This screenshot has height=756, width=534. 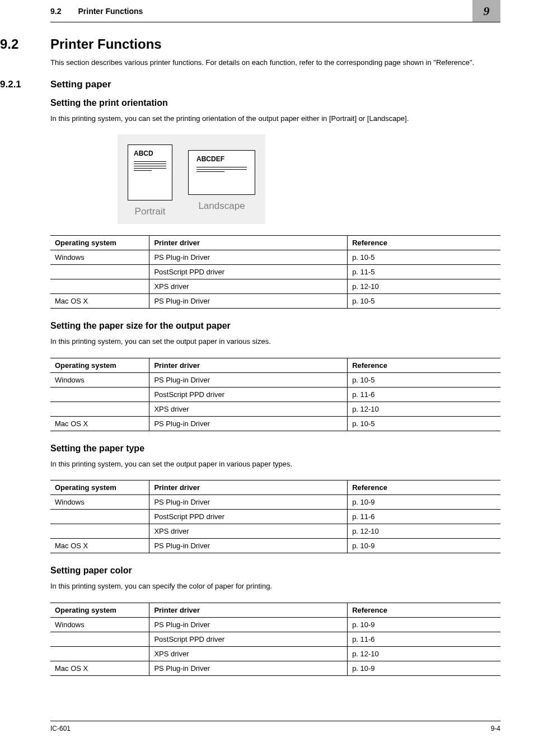 I want to click on s2-heading: Setting the paper size for the output pa…, so click(x=275, y=326).